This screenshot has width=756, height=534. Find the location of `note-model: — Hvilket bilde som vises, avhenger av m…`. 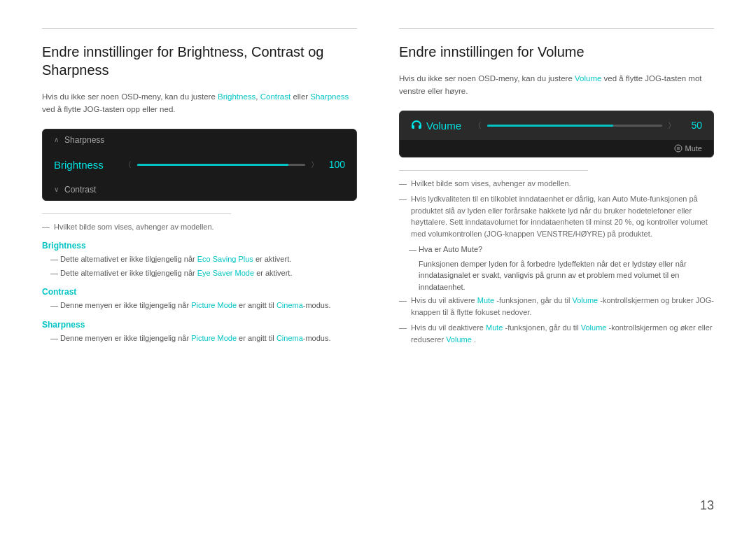

note-model: — Hvilket bilde som vises, avhenger av m… is located at coordinates (200, 227).